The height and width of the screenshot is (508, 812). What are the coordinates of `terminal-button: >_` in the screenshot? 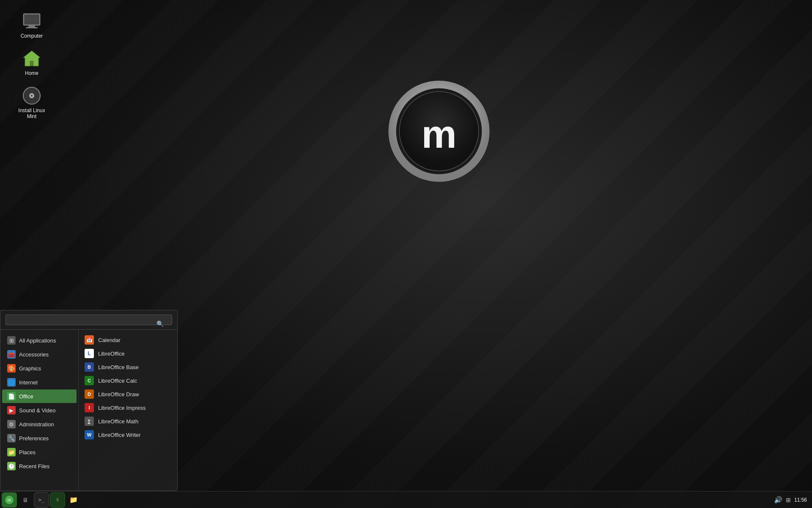 It's located at (41, 500).